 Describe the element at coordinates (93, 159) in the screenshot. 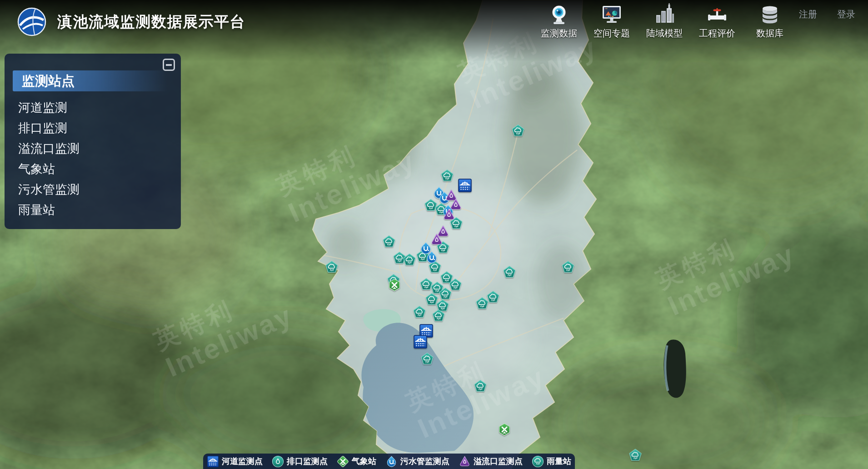

I see `panel-item-list: 河道监测排口监测溢流口监测气象站污水管监测雨量站` at that location.